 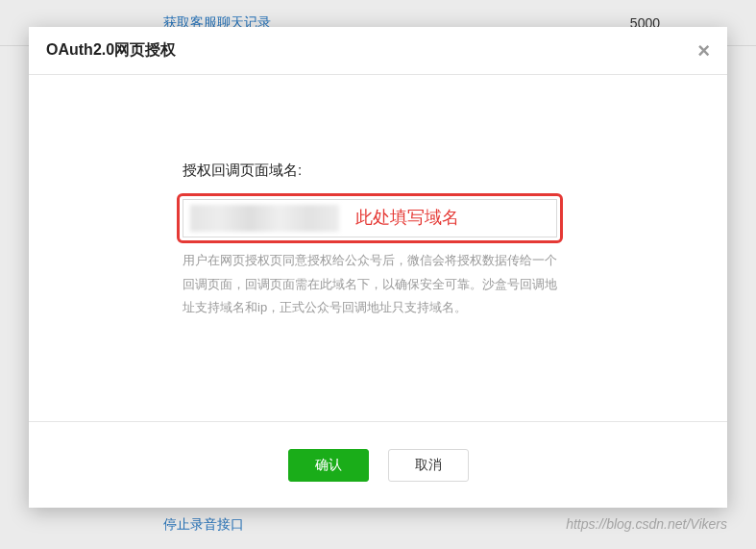 I want to click on domain-input, so click(x=370, y=218).